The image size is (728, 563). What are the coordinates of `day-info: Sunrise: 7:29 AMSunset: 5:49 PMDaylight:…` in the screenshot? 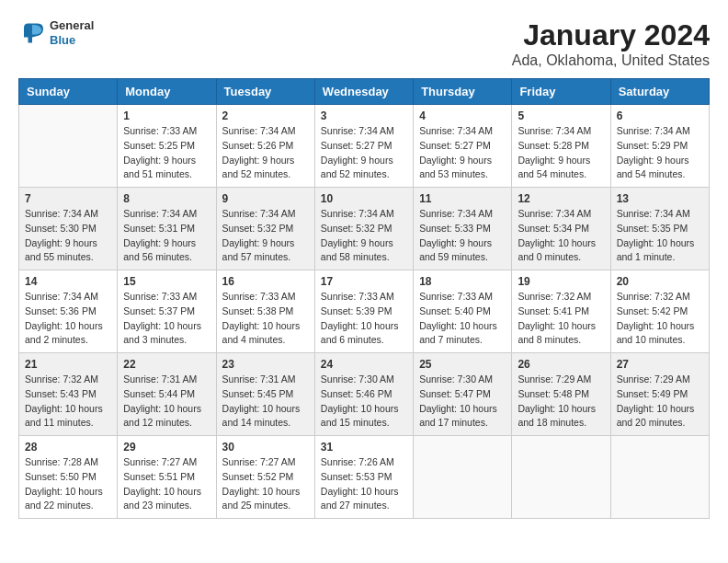 It's located at (660, 401).